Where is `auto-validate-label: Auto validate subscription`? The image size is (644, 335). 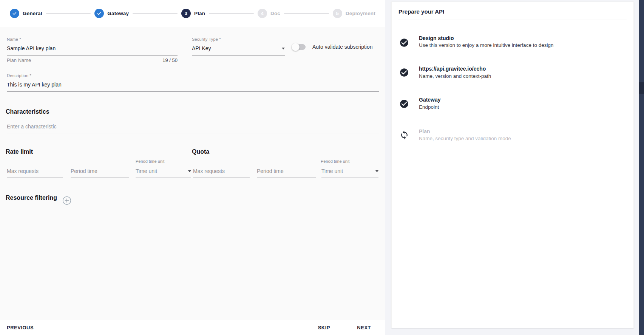 auto-validate-label: Auto validate subscription is located at coordinates (343, 47).